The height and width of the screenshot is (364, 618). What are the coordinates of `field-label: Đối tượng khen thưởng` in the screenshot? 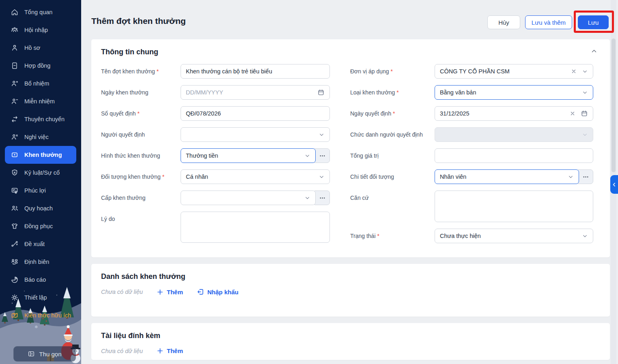 It's located at (141, 175).